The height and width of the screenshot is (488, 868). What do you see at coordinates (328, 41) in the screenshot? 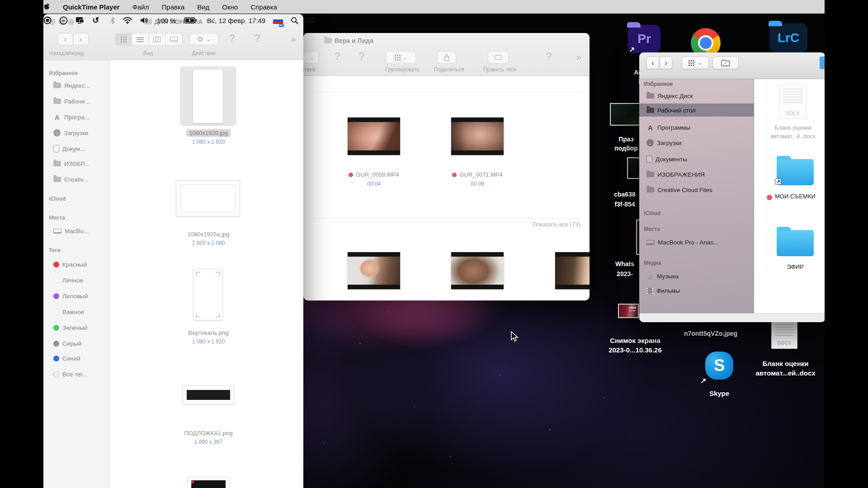
I see `folder-proxy-icon` at bounding box center [328, 41].